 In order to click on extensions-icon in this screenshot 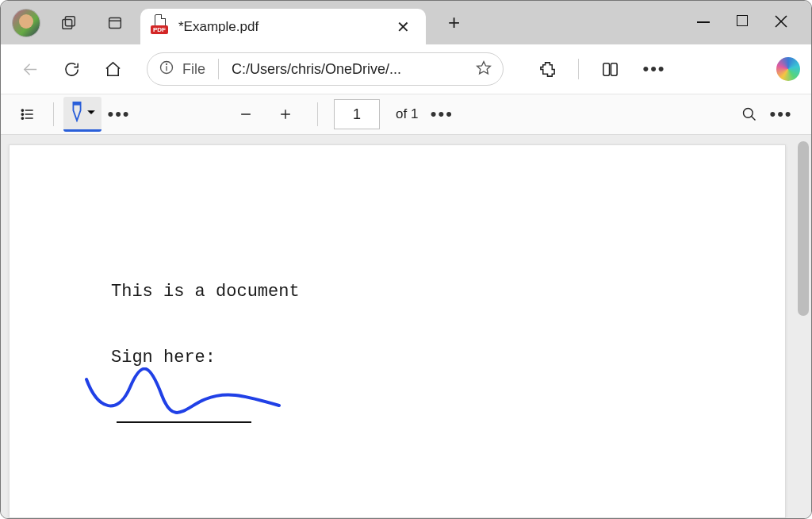, I will do `click(547, 69)`.